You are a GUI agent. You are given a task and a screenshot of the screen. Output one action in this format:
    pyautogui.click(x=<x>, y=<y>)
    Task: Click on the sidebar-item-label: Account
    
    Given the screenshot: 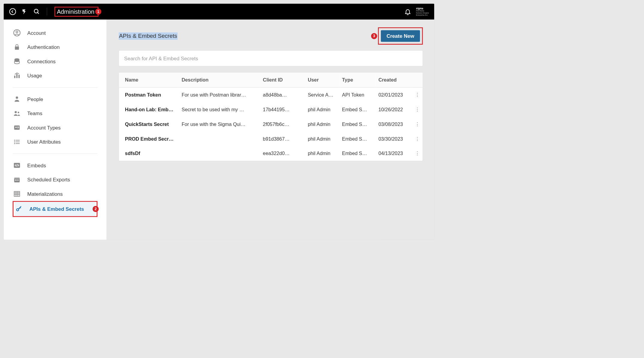 What is the action you would take?
    pyautogui.click(x=37, y=33)
    